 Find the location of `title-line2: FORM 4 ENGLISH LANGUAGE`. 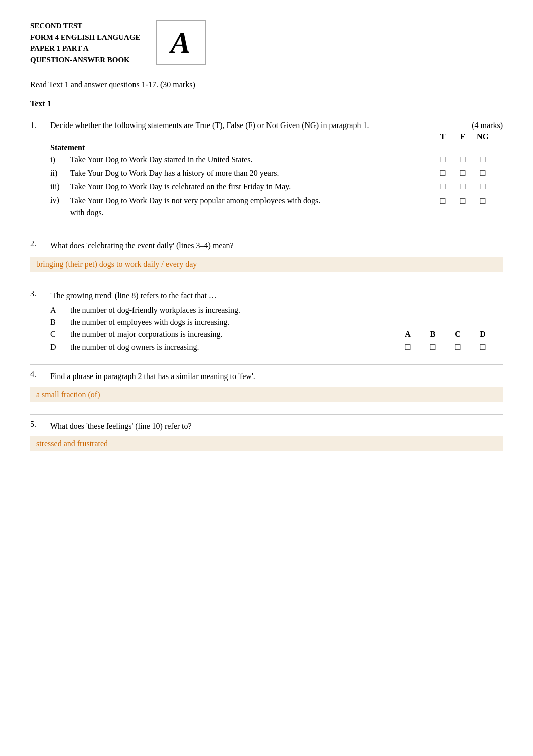

title-line2: FORM 4 ENGLISH LANGUAGE is located at coordinates (85, 37).